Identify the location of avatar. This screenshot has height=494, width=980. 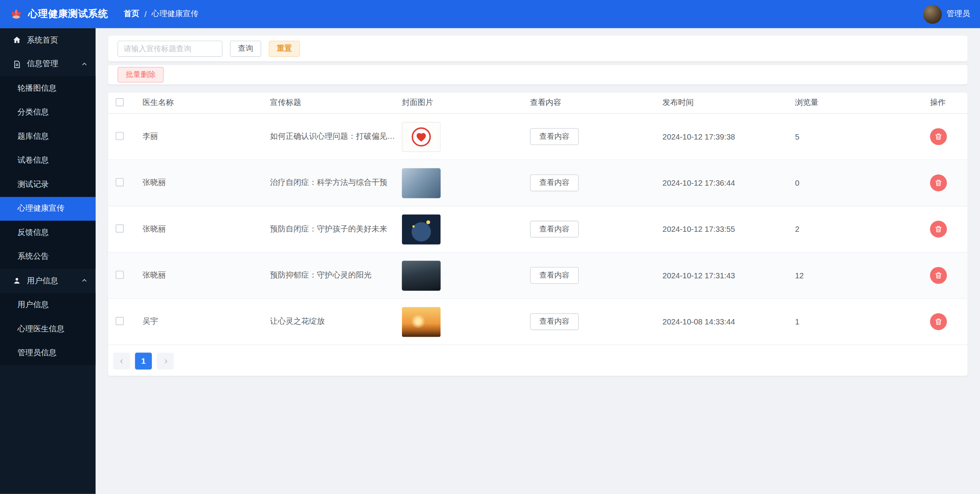
(932, 14).